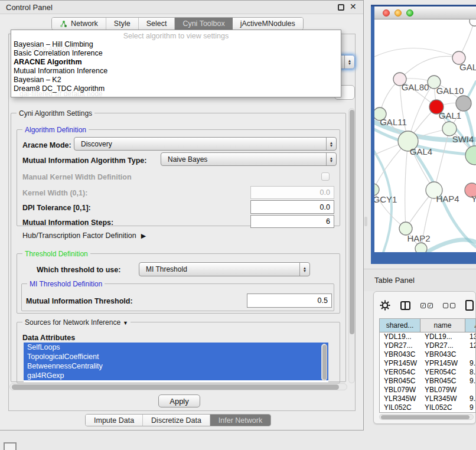 The width and height of the screenshot is (476, 450). Describe the element at coordinates (400, 325) in the screenshot. I see `column-header-shared: shared...` at that location.